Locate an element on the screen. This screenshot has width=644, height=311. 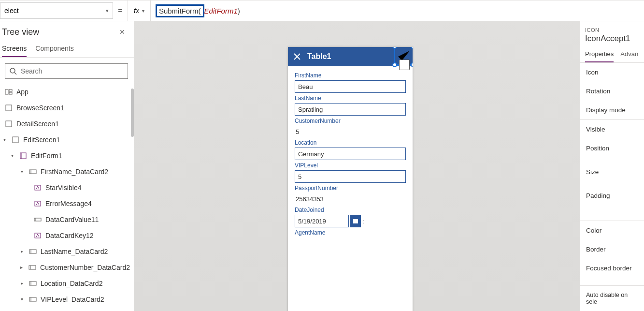
field-label: FirstName is located at coordinates (350, 75).